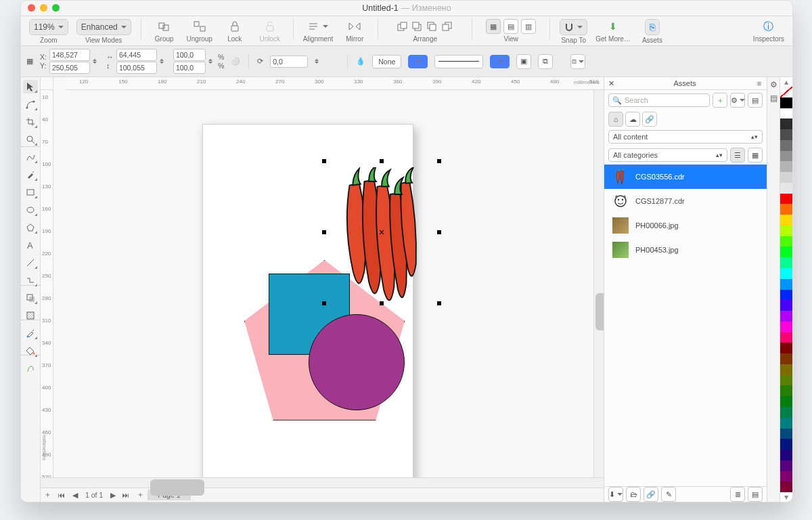 This screenshot has width=812, height=520. What do you see at coordinates (738, 100) in the screenshot?
I see `settings-button: ⚙` at bounding box center [738, 100].